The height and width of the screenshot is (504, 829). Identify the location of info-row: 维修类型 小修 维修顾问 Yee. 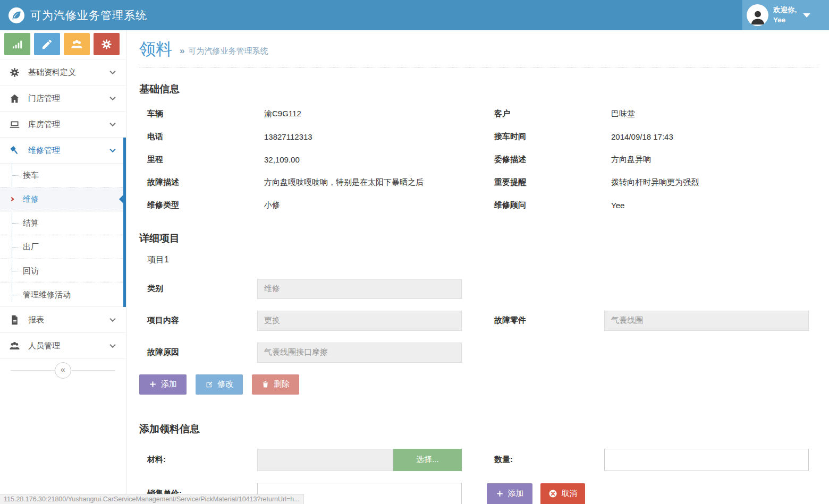
(479, 205).